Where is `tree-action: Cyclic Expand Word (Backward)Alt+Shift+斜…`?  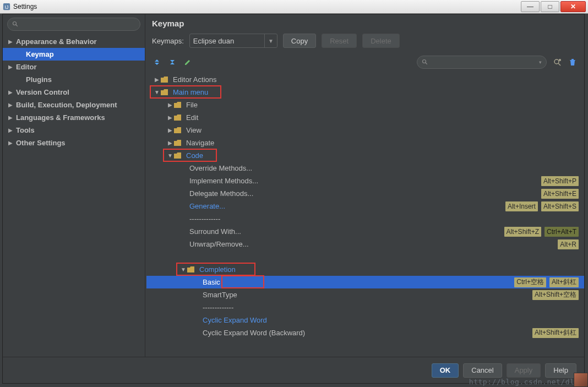 tree-action: Cyclic Expand Word (Backward)Alt+Shift+斜… is located at coordinates (366, 333).